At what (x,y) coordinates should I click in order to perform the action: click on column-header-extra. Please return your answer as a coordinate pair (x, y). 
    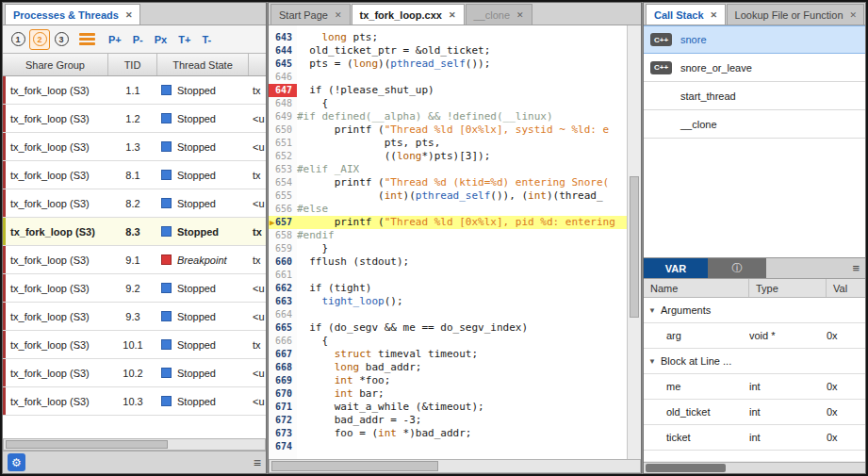
    Looking at the image, I should click on (257, 64).